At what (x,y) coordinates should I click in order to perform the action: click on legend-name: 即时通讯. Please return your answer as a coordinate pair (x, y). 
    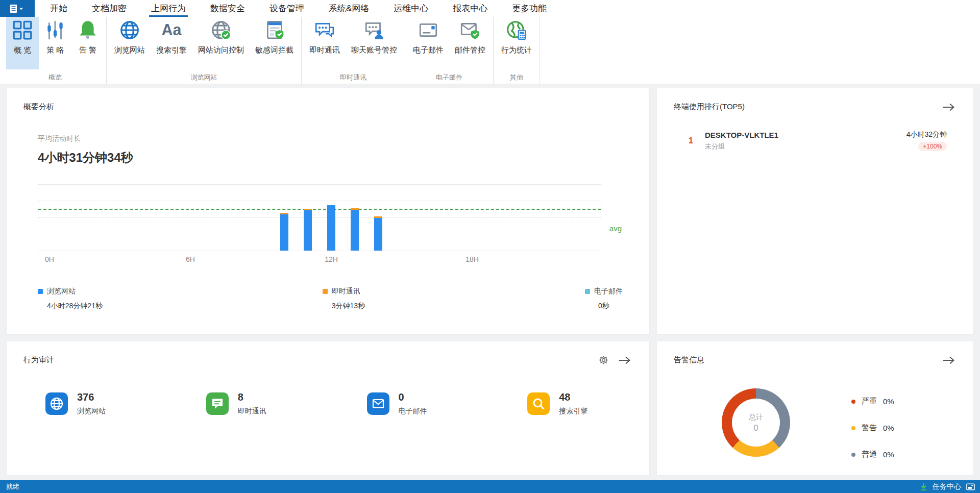
    Looking at the image, I should click on (346, 291).